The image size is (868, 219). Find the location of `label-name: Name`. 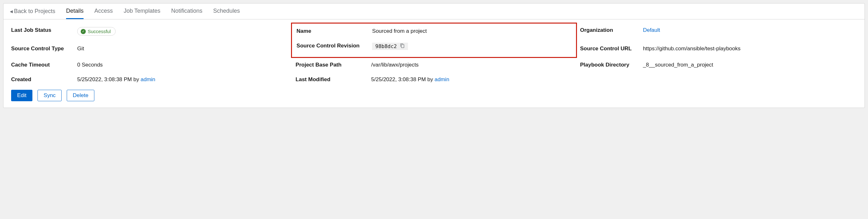

label-name: Name is located at coordinates (333, 31).